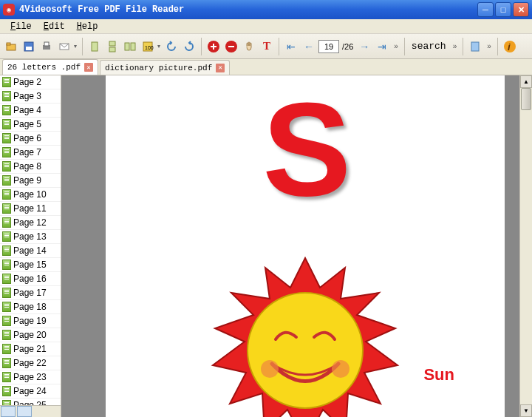 Image resolution: width=532 pixels, height=417 pixels. I want to click on rotate-right-button, so click(189, 47).